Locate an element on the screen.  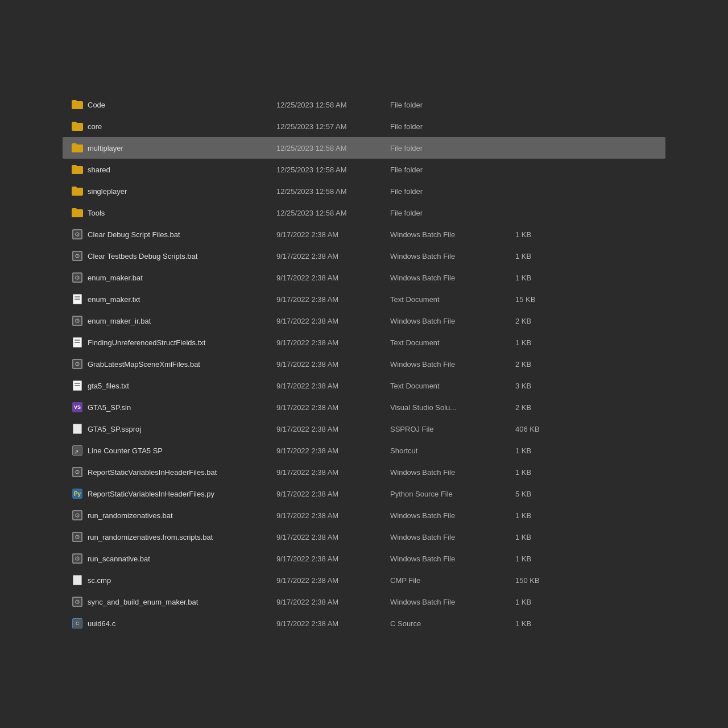
shortcut-icon is located at coordinates (77, 450).